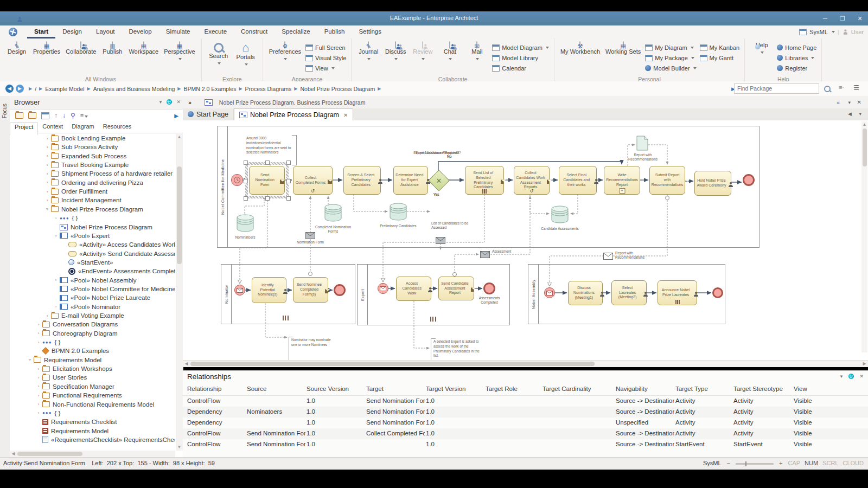 The width and height of the screenshot is (868, 488). Describe the element at coordinates (781, 463) in the screenshot. I see `zoom-in-icon: +` at that location.